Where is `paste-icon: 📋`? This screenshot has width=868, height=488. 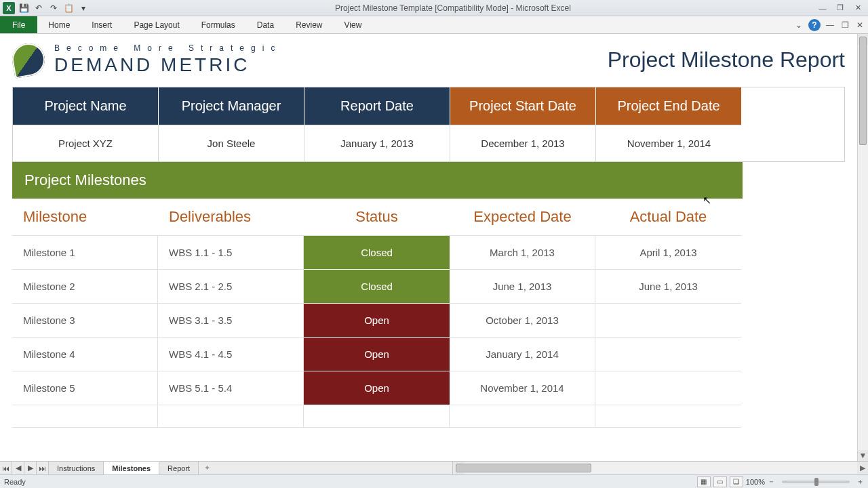 paste-icon: 📋 is located at coordinates (68, 8).